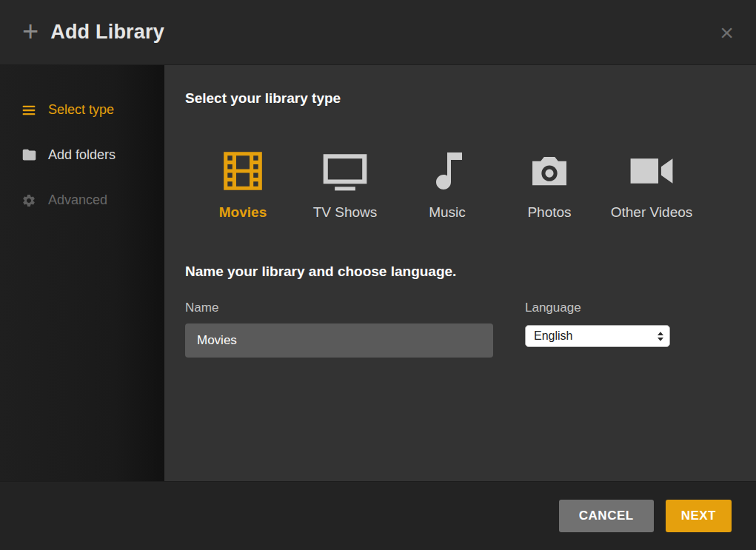 The height and width of the screenshot is (550, 756). Describe the element at coordinates (82, 155) in the screenshot. I see `sidebar-item-add-folders: Add folders` at that location.